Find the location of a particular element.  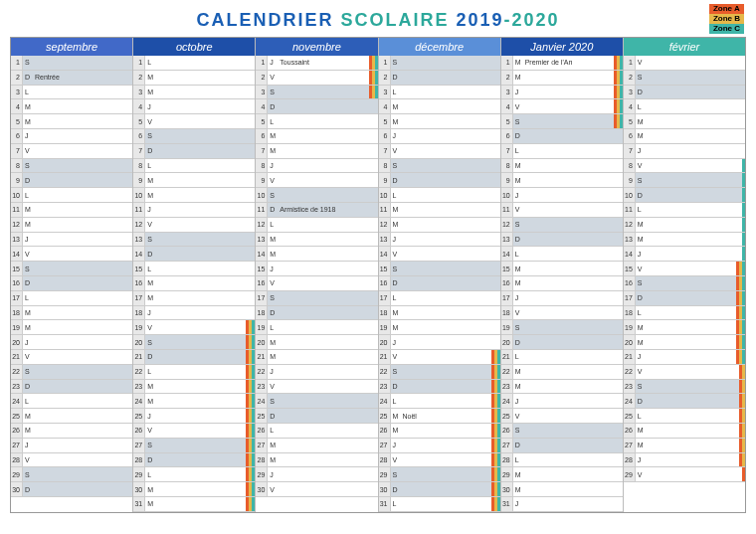

day-row: 19V is located at coordinates (194, 328).